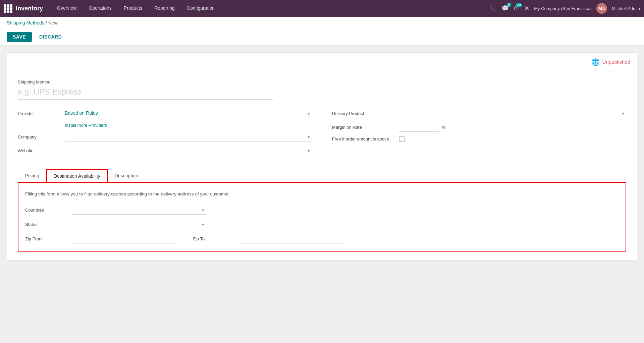 This screenshot has height=343, width=644. I want to click on tab-pricing: Pricing, so click(32, 176).